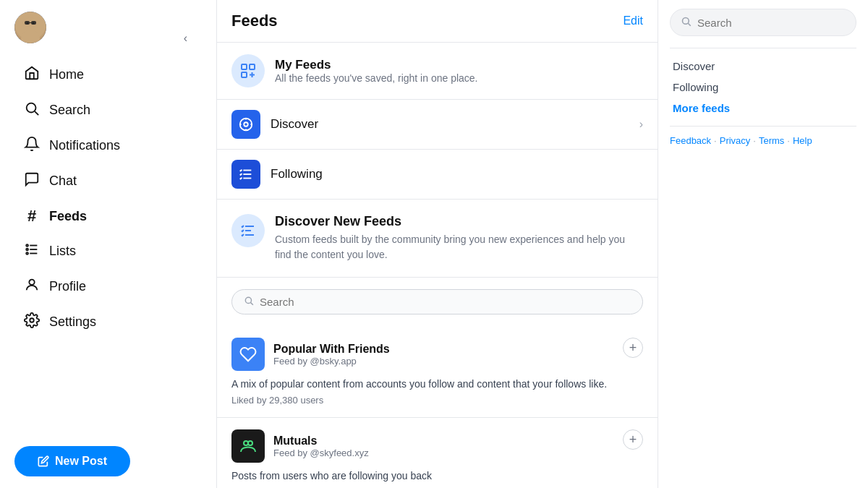 The image size is (868, 488). I want to click on following-feed-label: Following, so click(297, 174).